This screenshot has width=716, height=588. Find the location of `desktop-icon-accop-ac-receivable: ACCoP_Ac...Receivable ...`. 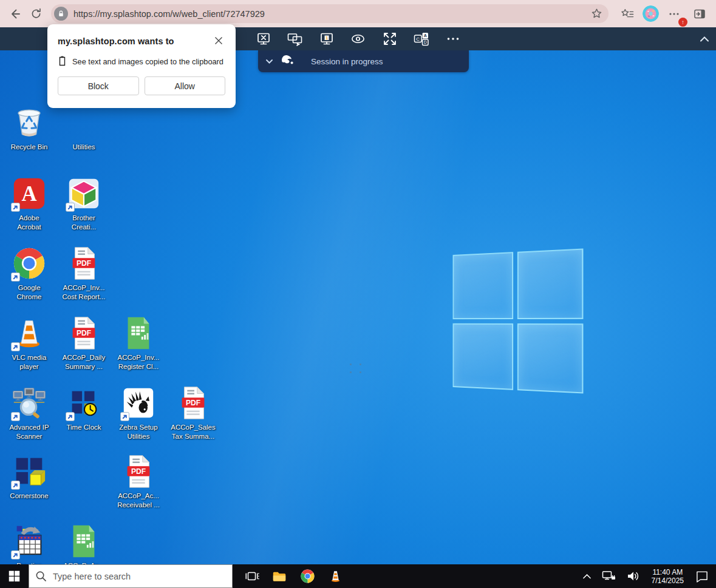

desktop-icon-accop-ac-receivable: ACCoP_Ac...Receivable ... is located at coordinates (84, 544).